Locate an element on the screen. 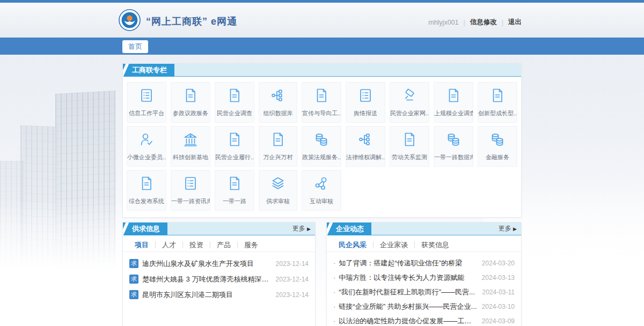 Image resolution: width=644 pixels, height=326 pixels. tile-label: 舆情报送 is located at coordinates (365, 114).